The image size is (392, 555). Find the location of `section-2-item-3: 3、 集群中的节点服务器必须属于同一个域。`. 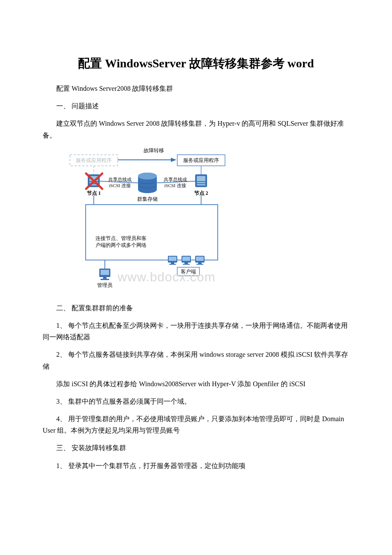

section-2-item-3: 3、 集群中的节点服务器必须属于同一个域。 is located at coordinates (196, 402).